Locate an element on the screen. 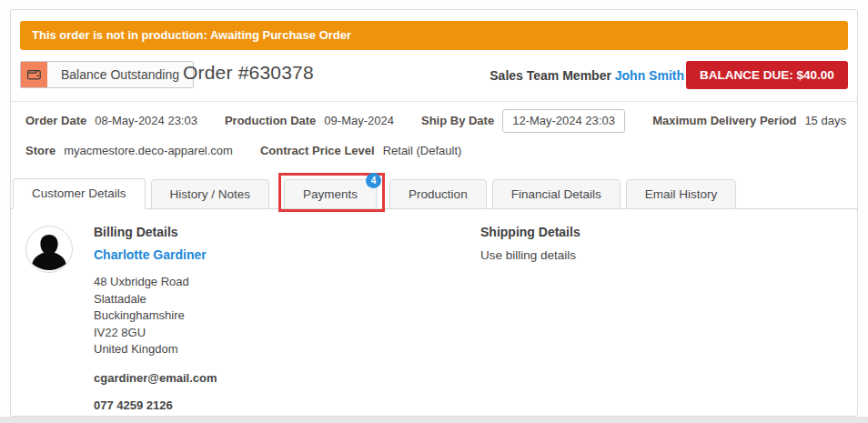 Image resolution: width=868 pixels, height=423 pixels. person-icon is located at coordinates (49, 249).